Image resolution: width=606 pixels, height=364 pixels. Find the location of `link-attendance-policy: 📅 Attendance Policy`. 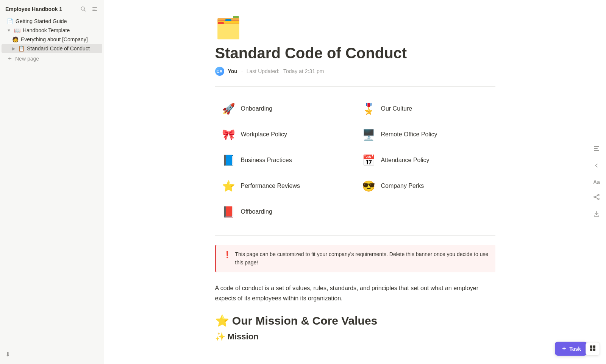

link-attendance-policy: 📅 Attendance Policy is located at coordinates (425, 160).